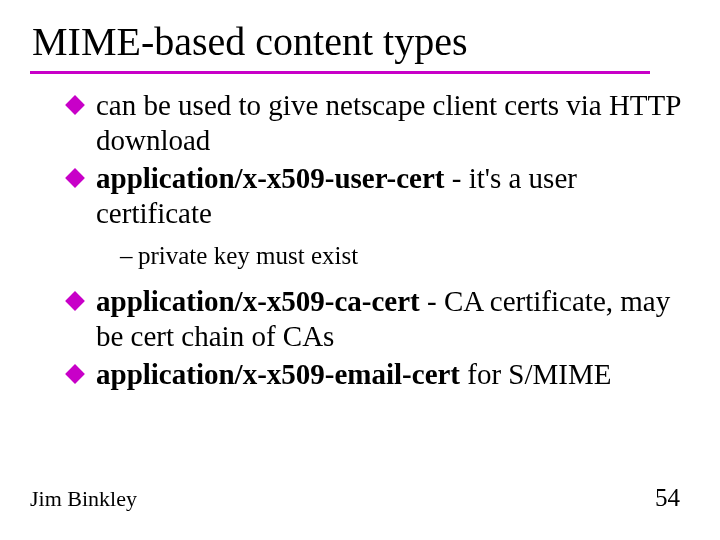 This screenshot has height=540, width=720. I want to click on footer-author: Jim Binkley, so click(84, 499).